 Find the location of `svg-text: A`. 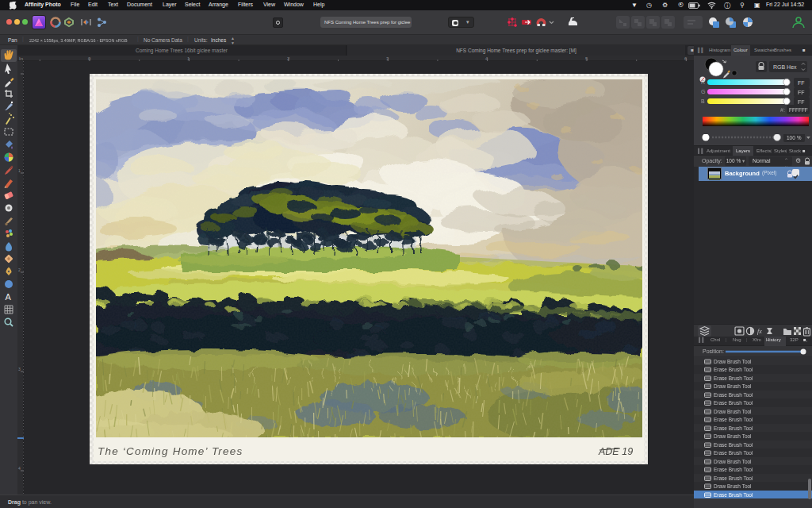

svg-text: A is located at coordinates (9, 297).